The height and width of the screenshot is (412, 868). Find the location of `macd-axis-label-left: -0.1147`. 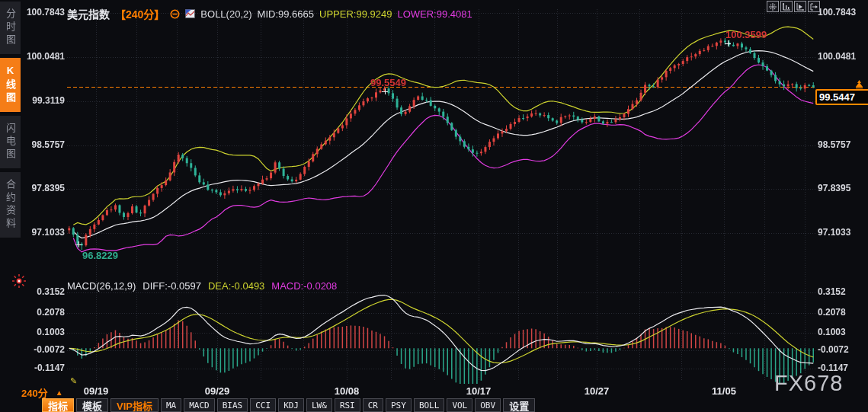

macd-axis-label-left: -0.1147 is located at coordinates (32, 368).